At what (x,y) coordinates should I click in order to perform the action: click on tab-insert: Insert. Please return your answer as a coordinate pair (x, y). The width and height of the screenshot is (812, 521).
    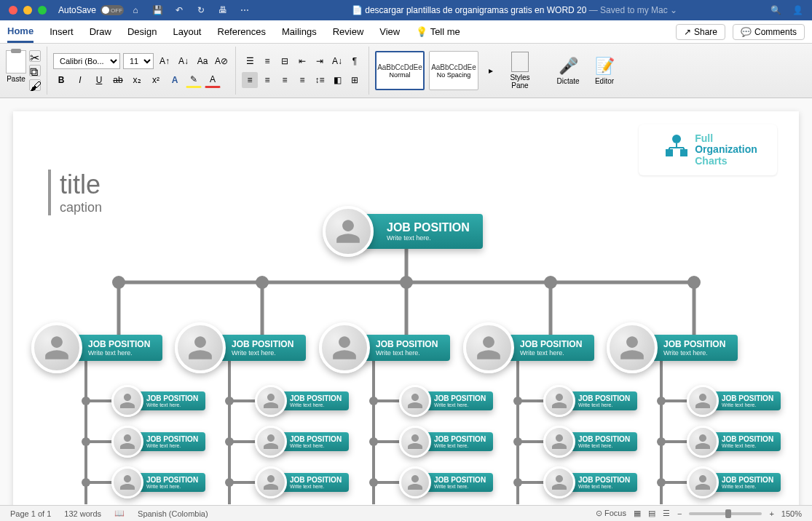
    Looking at the image, I should click on (61, 32).